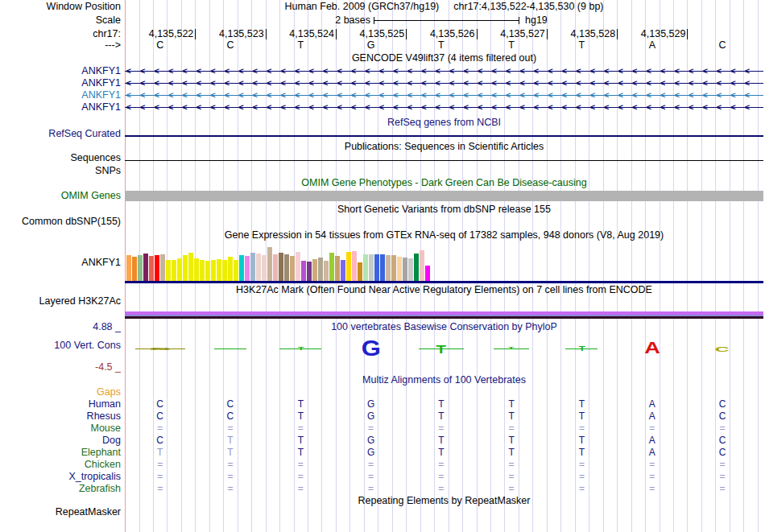 This screenshot has height=532, width=765. I want to click on repeatmasker-label: RepeatMasker, so click(89, 512).